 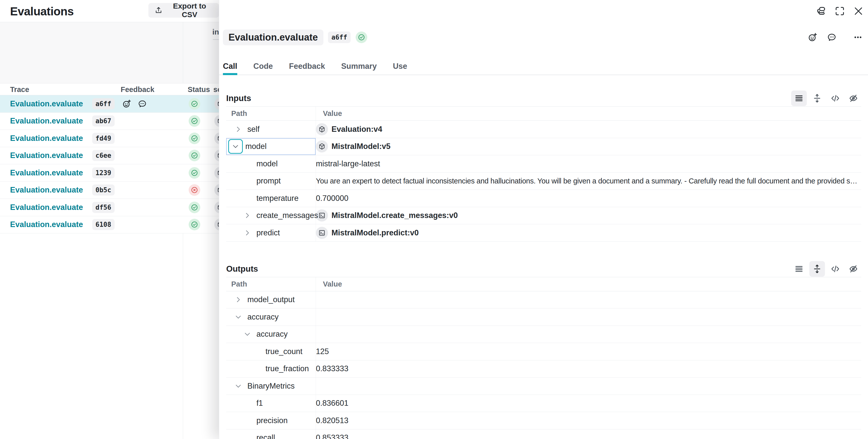 I want to click on panel-title: Evaluation.evaluate, so click(x=273, y=37).